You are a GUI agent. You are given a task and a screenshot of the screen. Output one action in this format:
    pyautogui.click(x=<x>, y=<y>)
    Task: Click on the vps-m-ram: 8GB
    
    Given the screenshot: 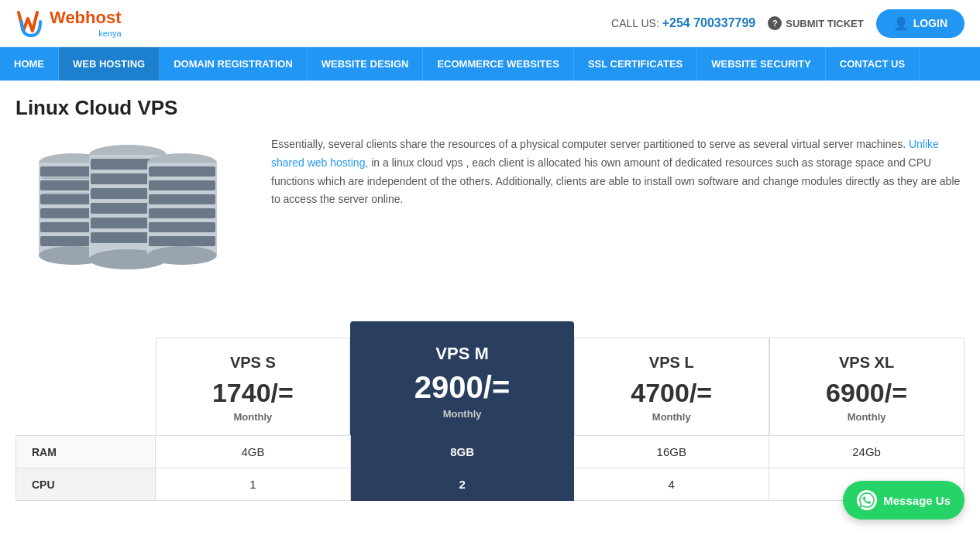 What is the action you would take?
    pyautogui.click(x=462, y=452)
    